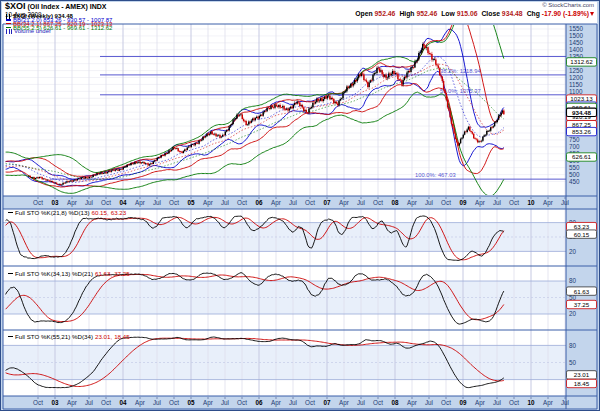 The image size is (600, 411). I want to click on low-value: 915.06, so click(468, 14).